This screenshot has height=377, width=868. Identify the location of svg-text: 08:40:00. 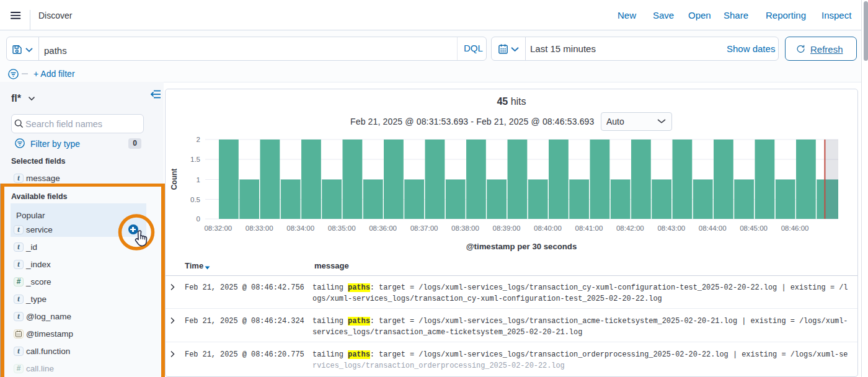
(548, 228).